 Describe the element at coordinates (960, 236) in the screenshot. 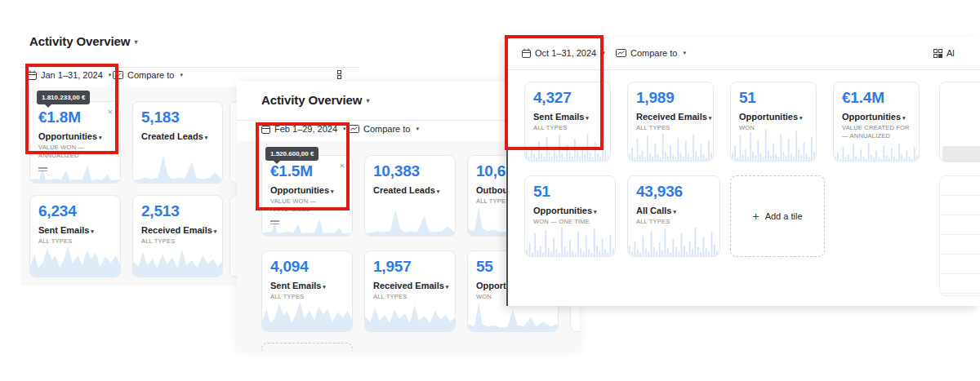

I see `partial-list-tile` at that location.